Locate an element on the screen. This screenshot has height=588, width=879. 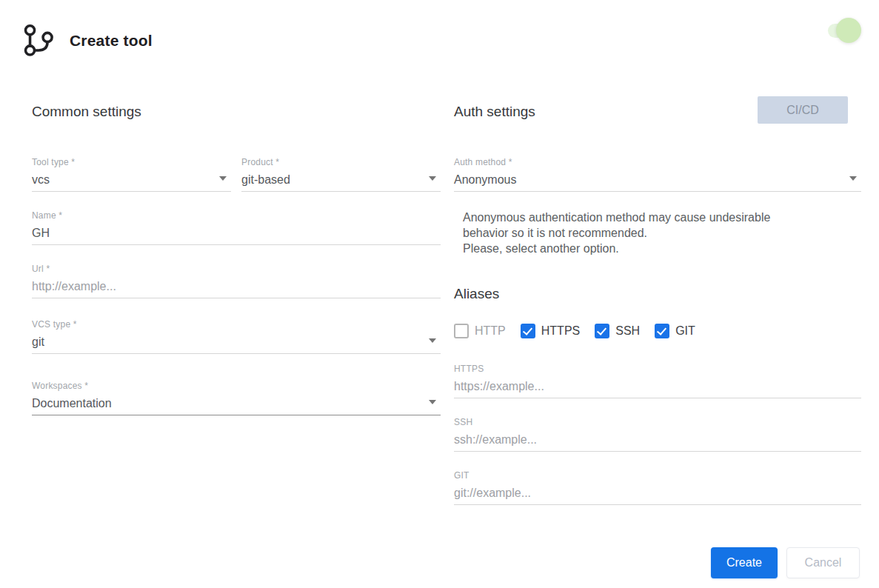
checkbox-http-label: HTTP is located at coordinates (490, 331).